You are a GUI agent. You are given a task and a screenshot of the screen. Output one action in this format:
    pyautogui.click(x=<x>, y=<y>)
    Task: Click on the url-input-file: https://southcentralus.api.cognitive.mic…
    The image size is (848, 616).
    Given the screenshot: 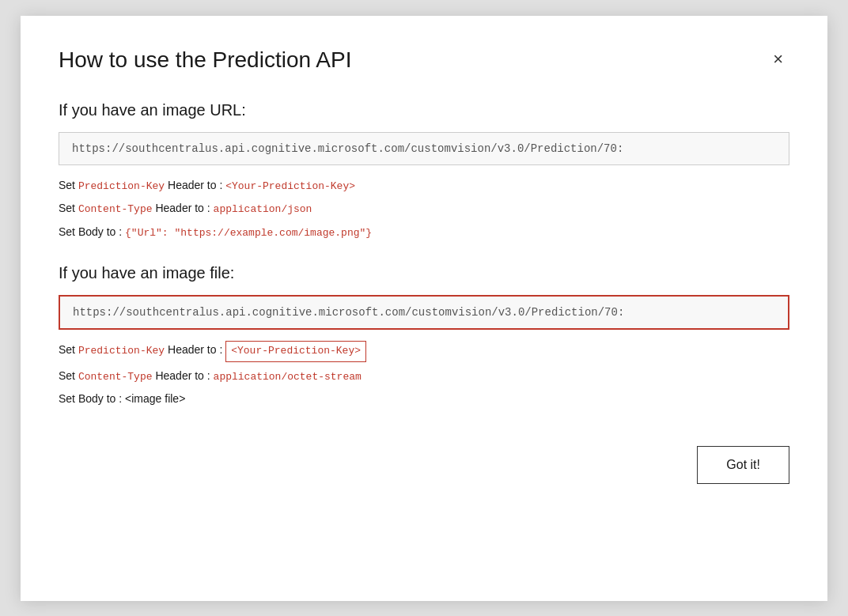 What is the action you would take?
    pyautogui.click(x=424, y=312)
    